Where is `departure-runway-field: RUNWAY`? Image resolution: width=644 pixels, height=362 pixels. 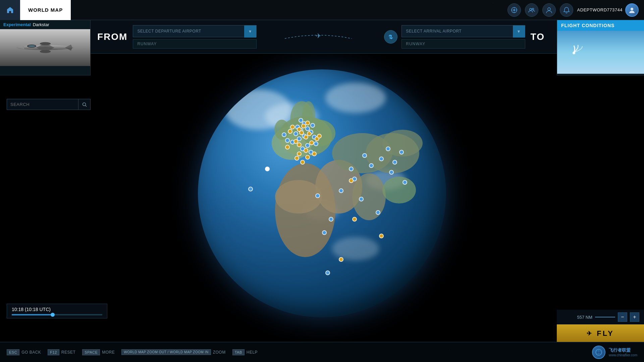
departure-runway-field: RUNWAY is located at coordinates (195, 44).